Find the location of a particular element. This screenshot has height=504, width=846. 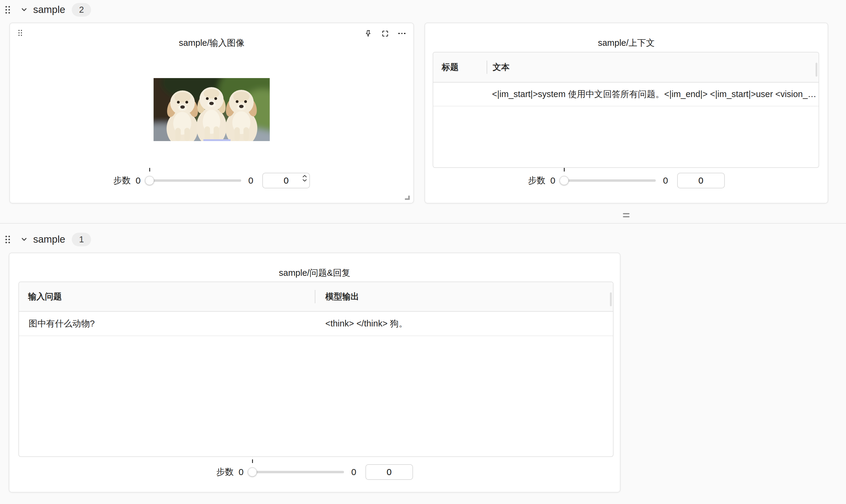

pin-icon is located at coordinates (368, 33).